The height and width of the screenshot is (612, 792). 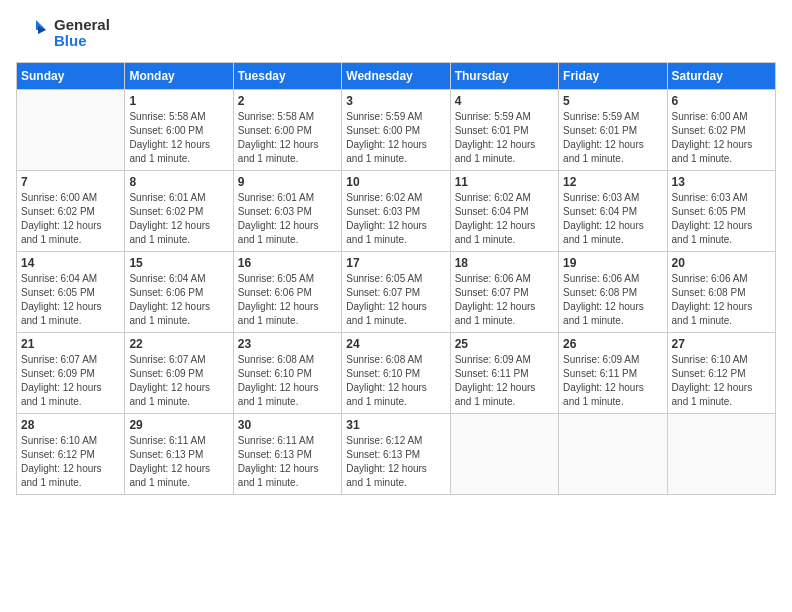 I want to click on page-header: General Blue, so click(x=396, y=33).